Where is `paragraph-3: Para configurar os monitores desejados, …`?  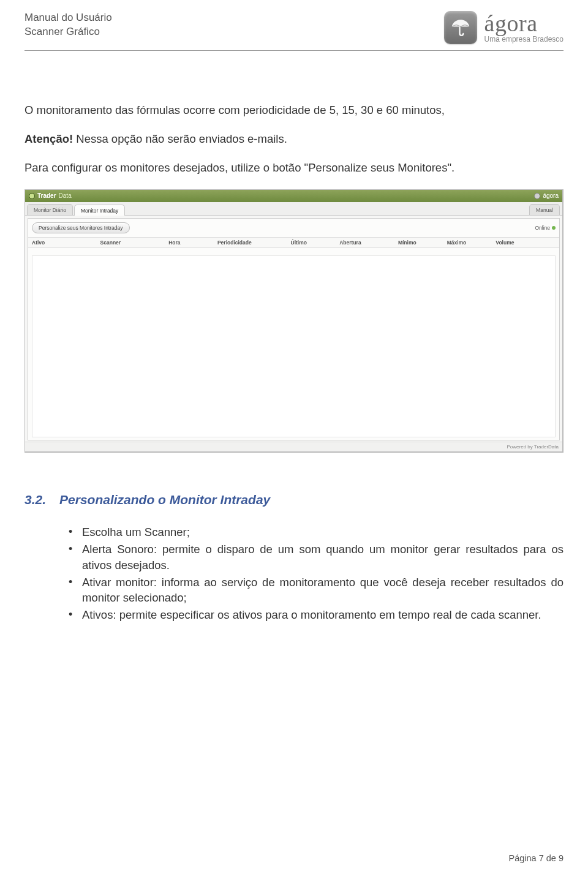
paragraph-3: Para configurar os monitores desejados, … is located at coordinates (294, 168).